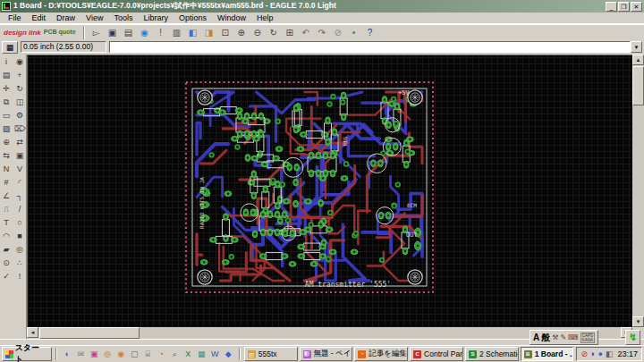 The width and height of the screenshot is (644, 362). Describe the element at coordinates (215, 354) in the screenshot. I see `quick-launch-icon: W` at that location.